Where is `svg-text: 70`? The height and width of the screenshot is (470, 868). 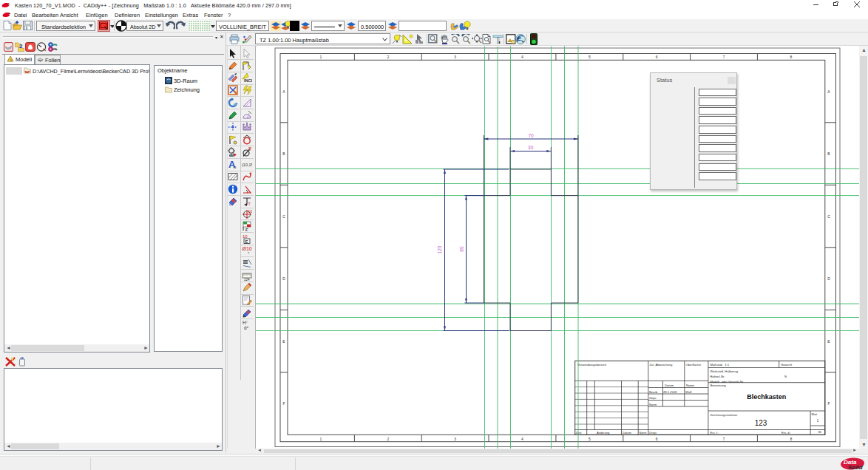 svg-text: 70 is located at coordinates (531, 136).